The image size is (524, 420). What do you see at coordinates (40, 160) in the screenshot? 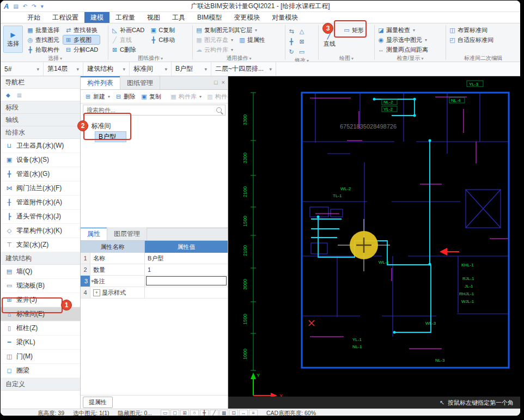
I see `nav-item-equipment: ▣设备(水)(S)` at bounding box center [40, 160].